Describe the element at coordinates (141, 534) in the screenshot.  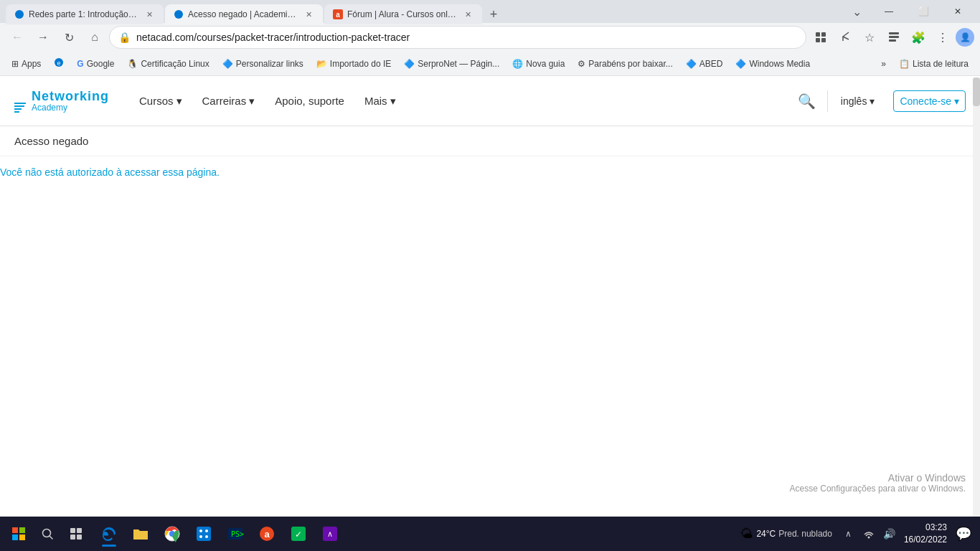
I see `taskbar-app-explorer` at that location.